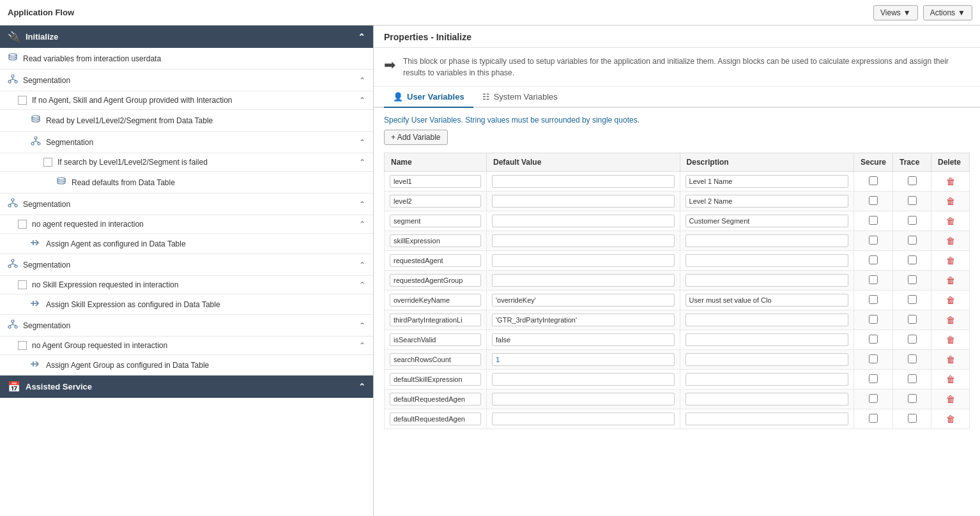  Describe the element at coordinates (362, 100) in the screenshot. I see `if-no-agent-chevron-icon: ⌃` at that location.